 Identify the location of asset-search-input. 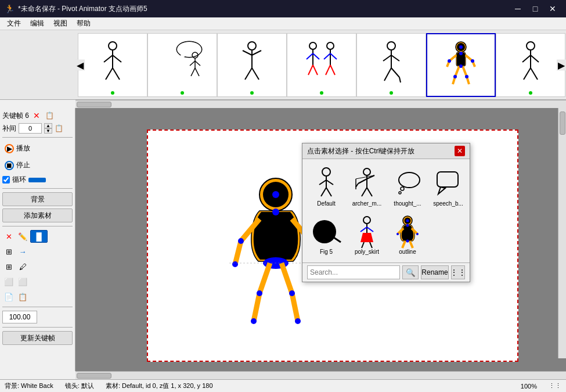
(354, 272).